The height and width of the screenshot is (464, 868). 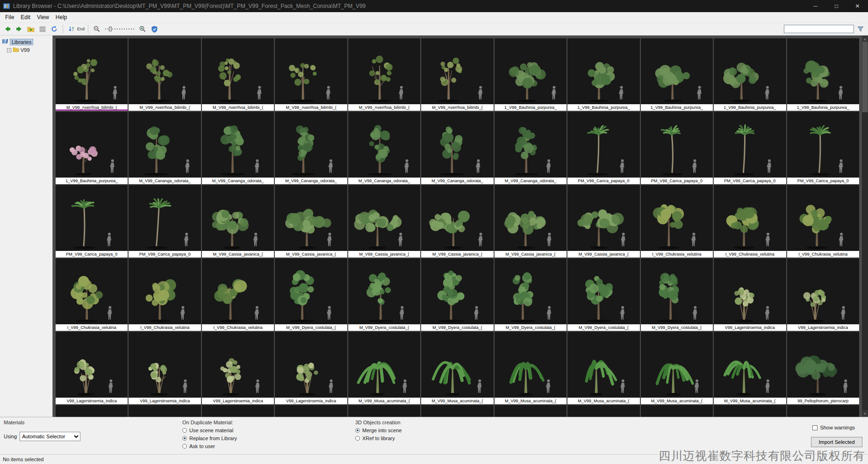 What do you see at coordinates (379, 438) in the screenshot?
I see `radio-xref-to-library: XRef to library` at bounding box center [379, 438].